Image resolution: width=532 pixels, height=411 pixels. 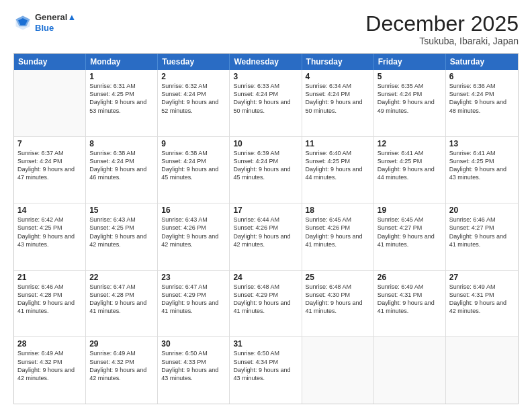 I want to click on cal-cell-16: 16Sunrise: 6:43 AMSunset: 4:26 PMDayligh…, so click(x=193, y=236).